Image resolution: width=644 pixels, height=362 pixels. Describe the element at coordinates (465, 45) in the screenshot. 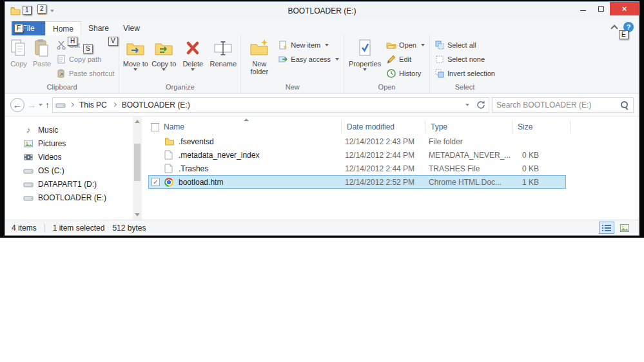

I see `select-all-button: Select all` at that location.